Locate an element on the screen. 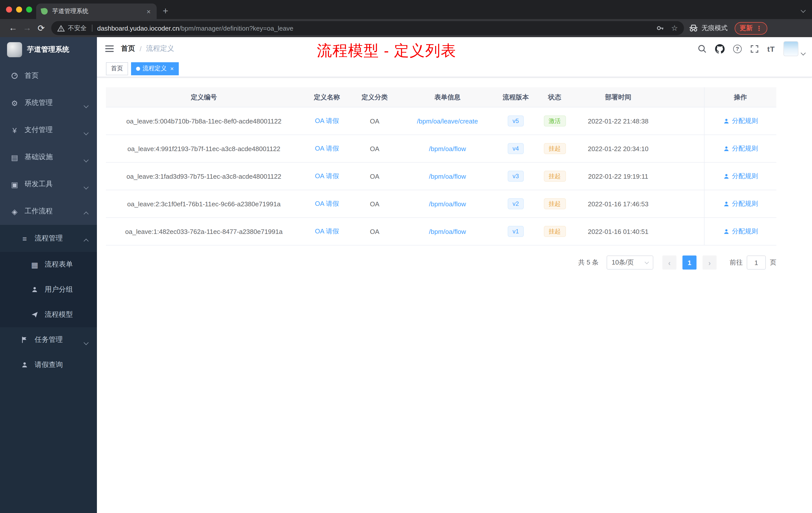 The width and height of the screenshot is (812, 513). chevron-up-icon is located at coordinates (86, 213).